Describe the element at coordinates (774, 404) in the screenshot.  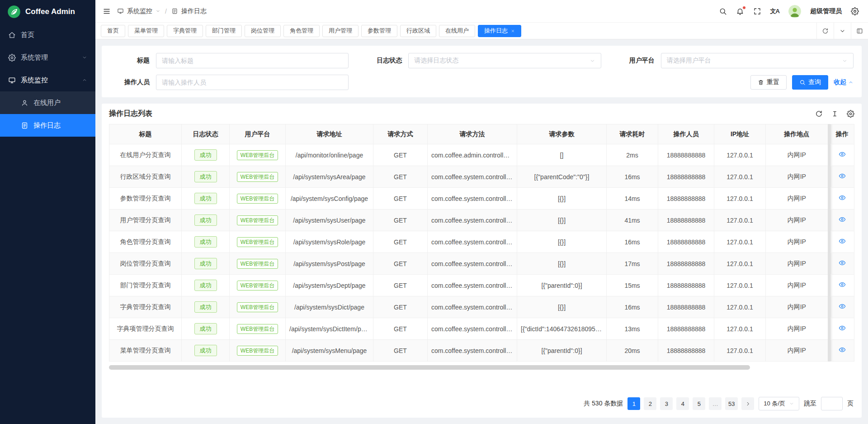
I see `page-size-value: 10 条/页` at that location.